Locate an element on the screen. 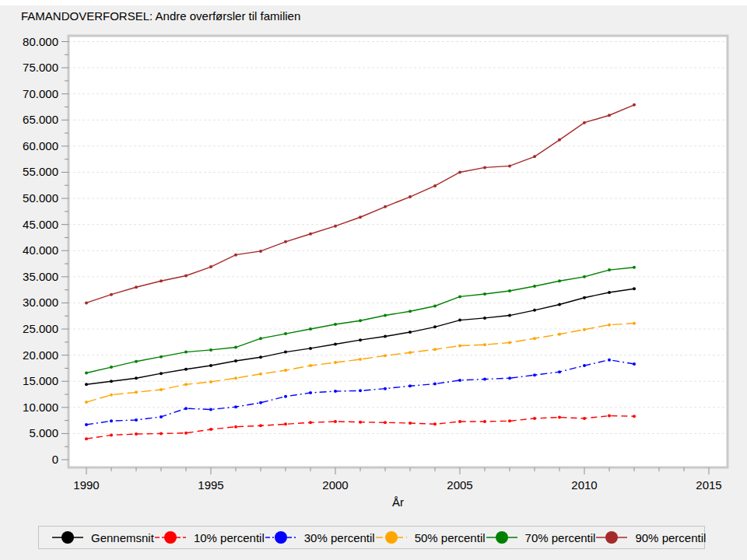 Image resolution: width=747 pixels, height=560 pixels. y-tick-label: 80.000 is located at coordinates (40, 42).